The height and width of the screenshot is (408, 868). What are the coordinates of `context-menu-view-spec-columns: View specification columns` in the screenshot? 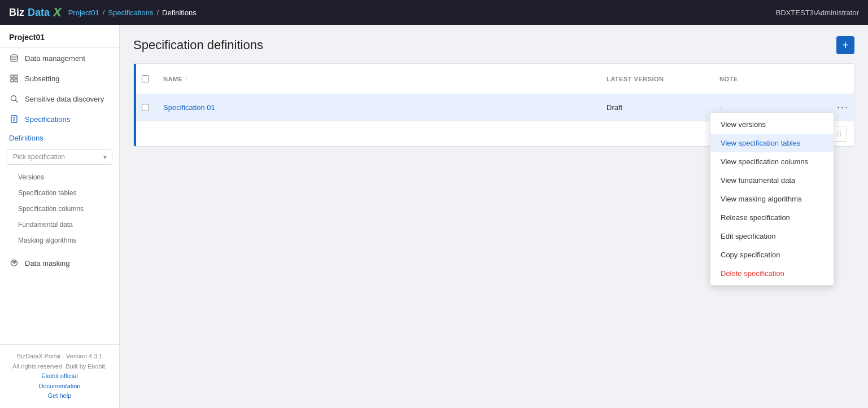 It's located at (772, 161).